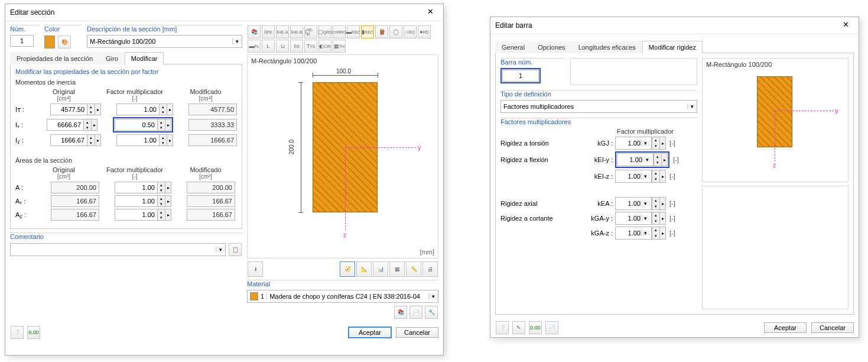 The image size is (868, 362). Describe the element at coordinates (353, 32) in the screenshot. I see `rec-icon: ▬REC` at that location.